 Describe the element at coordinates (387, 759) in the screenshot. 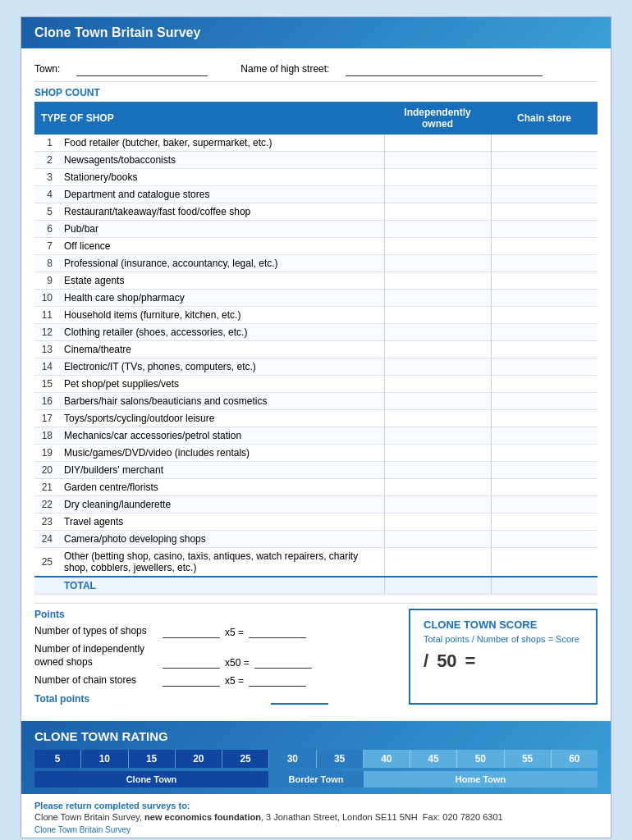

I see `rating-cell: 40` at that location.